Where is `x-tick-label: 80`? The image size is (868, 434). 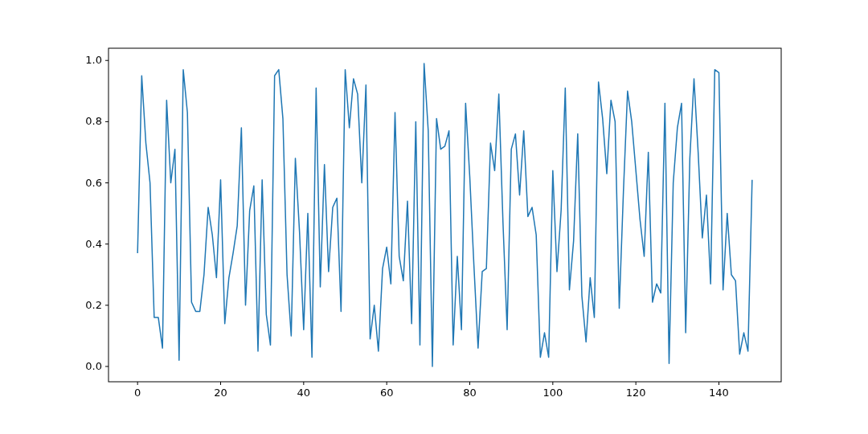 x-tick-label: 80 is located at coordinates (469, 392).